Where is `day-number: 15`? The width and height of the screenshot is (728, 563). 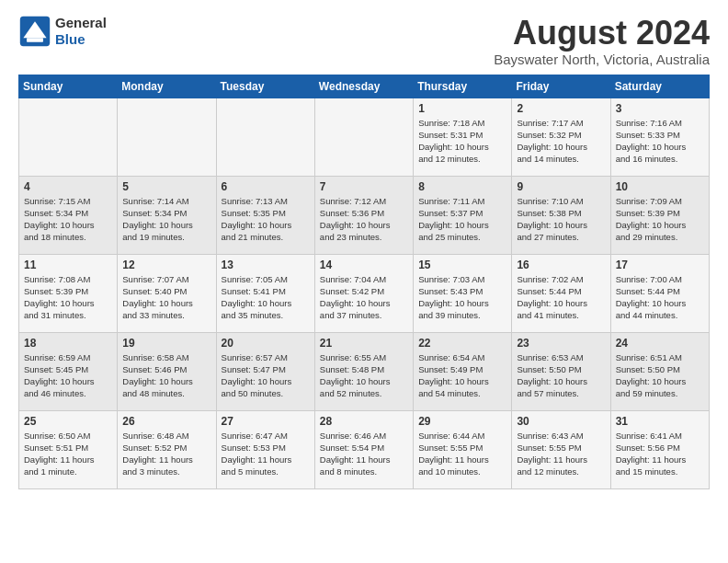
day-number: 15 is located at coordinates (462, 265).